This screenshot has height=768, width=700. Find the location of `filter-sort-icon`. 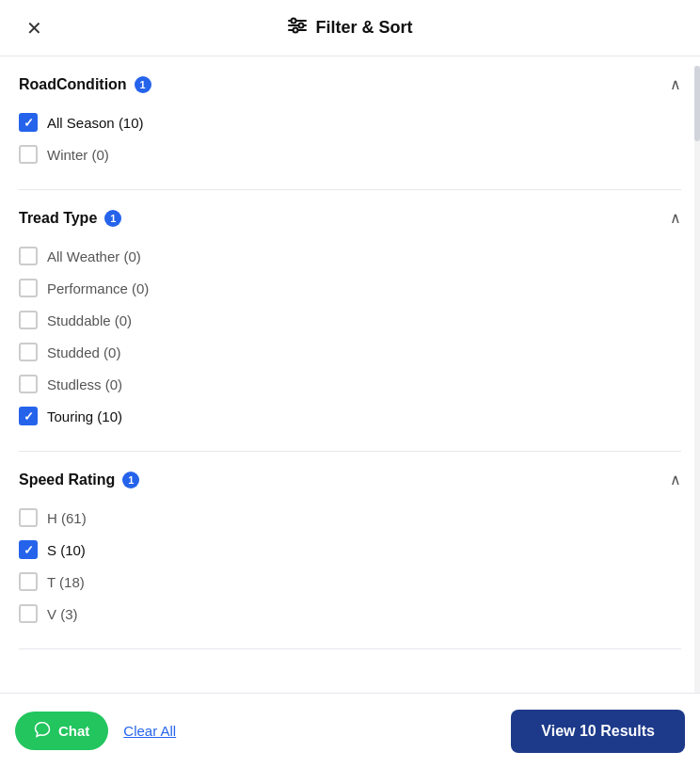

filter-sort-icon is located at coordinates (297, 28).